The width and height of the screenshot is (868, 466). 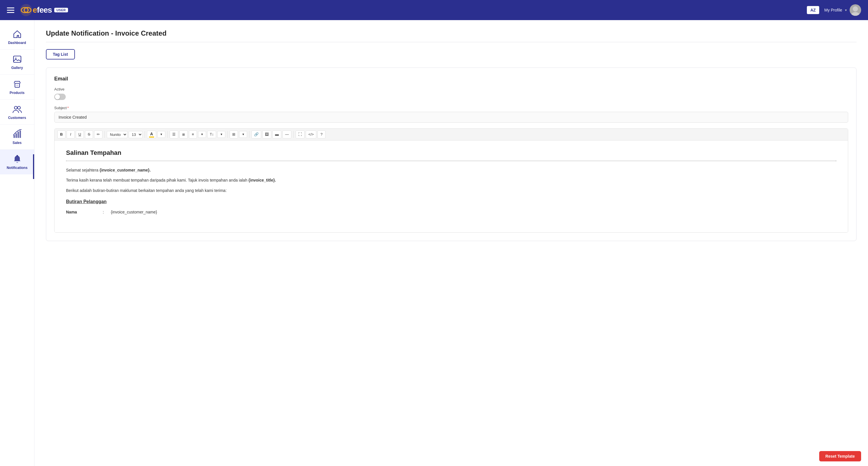 What do you see at coordinates (451, 89) in the screenshot?
I see `active-label: Active` at bounding box center [451, 89].